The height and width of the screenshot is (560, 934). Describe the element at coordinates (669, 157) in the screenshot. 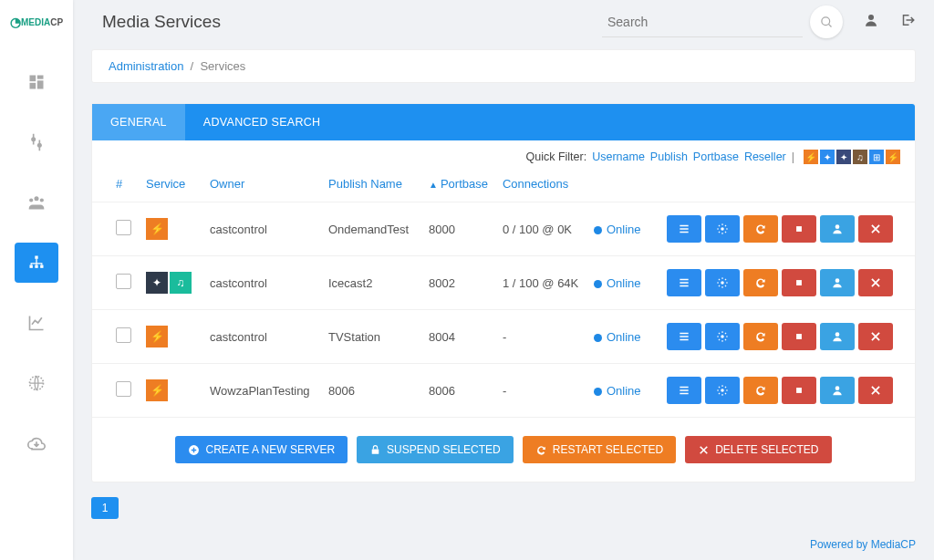

I see `qf-publish: Publish` at that location.